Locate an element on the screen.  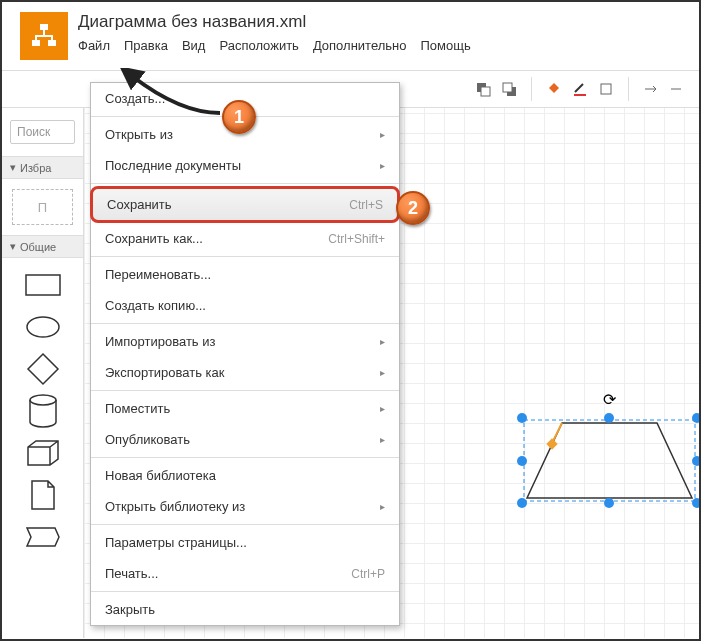
menu-save: СохранитьCtrl+S is located at coordinates (245, 204).